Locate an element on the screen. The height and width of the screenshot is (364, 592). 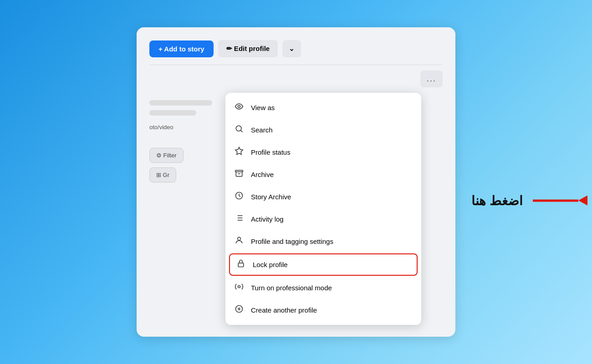
profile-status-label: Profile status is located at coordinates (270, 152).